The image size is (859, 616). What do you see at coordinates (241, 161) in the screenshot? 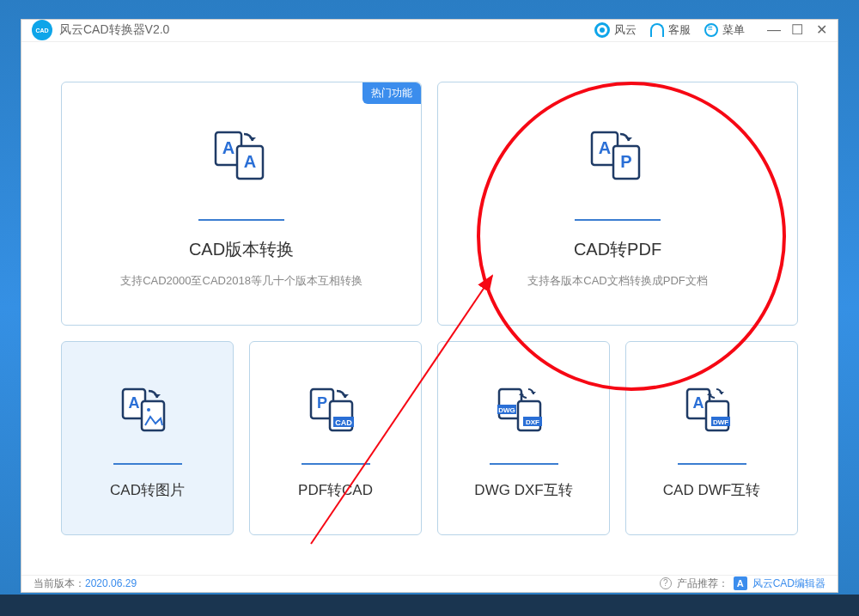
I see `cad-version-icon: A A` at bounding box center [241, 161].